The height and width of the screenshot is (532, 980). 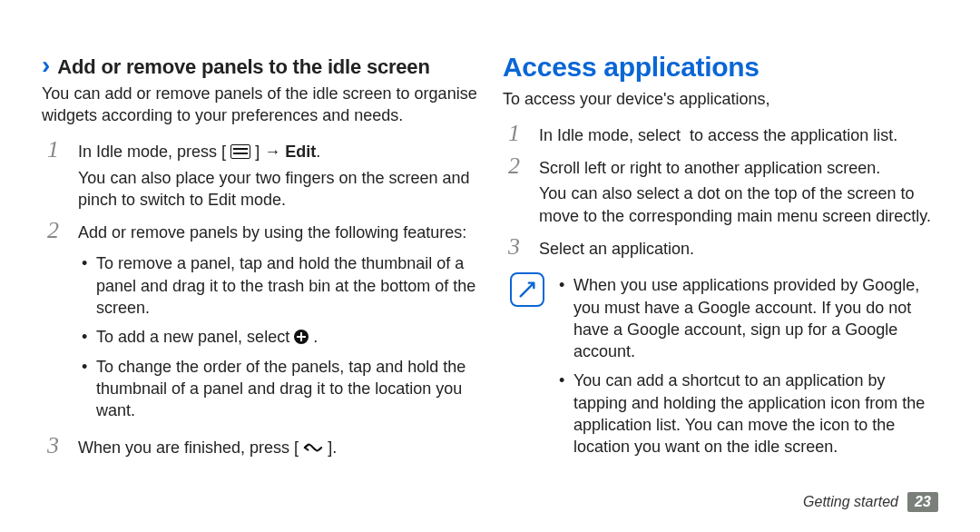 What do you see at coordinates (278, 337) in the screenshot?
I see `left-b2: To add a new panel, select .` at bounding box center [278, 337].